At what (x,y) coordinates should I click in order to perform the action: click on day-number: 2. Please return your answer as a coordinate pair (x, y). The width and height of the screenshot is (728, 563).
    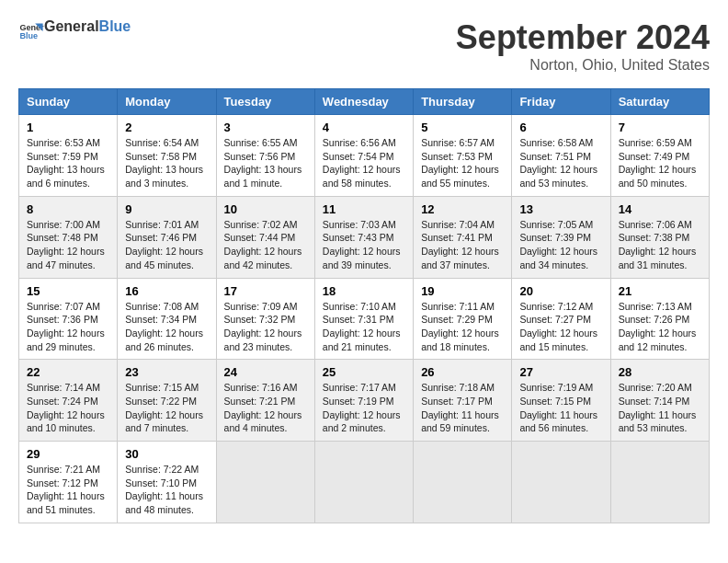
    Looking at the image, I should click on (166, 127).